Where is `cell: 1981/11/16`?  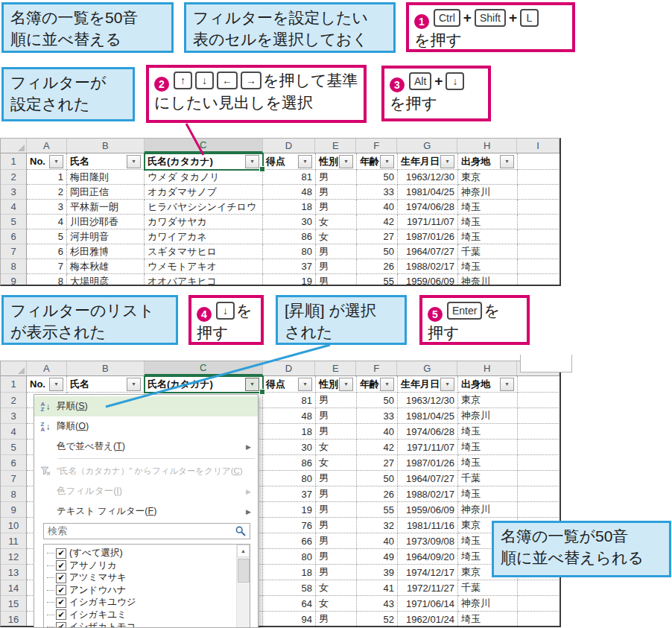 cell: 1981/11/16 is located at coordinates (428, 526).